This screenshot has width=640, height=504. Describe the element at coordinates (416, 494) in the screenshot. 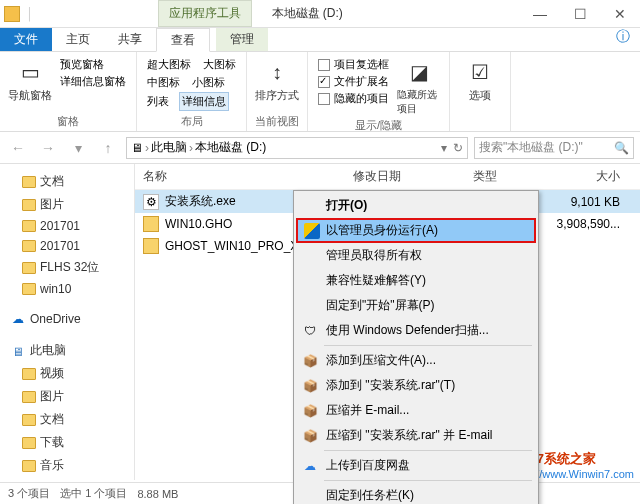

I see `ctx-pin-taskbar: 固定到任务栏(K)` at that location.